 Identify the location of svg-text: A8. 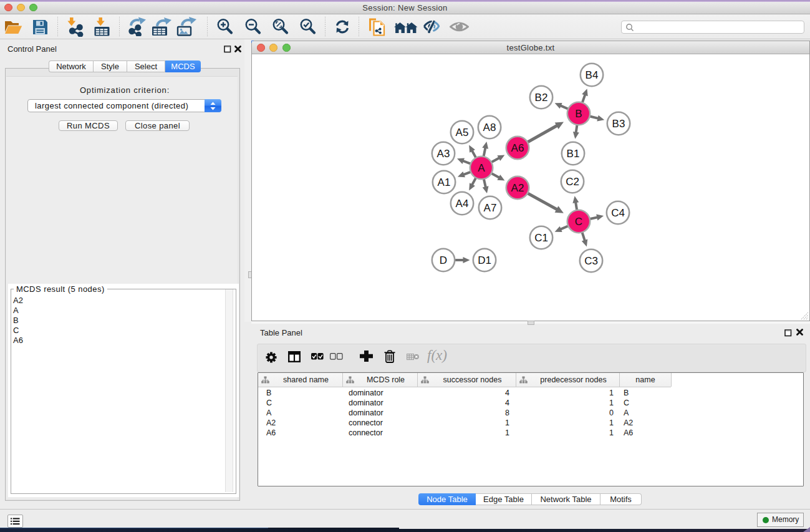
(490, 127).